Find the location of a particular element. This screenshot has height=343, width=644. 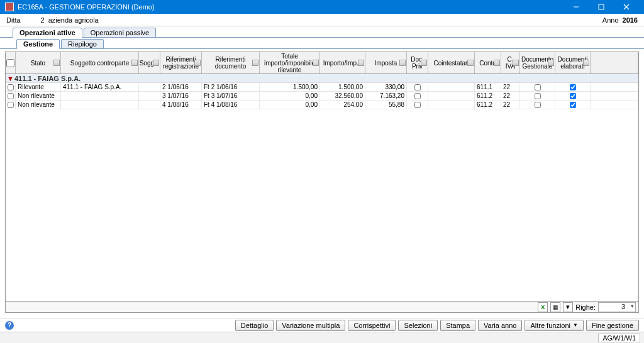

grid-header: Stato Soggetto controparte Sogg... Rifer… is located at coordinates (322, 63).